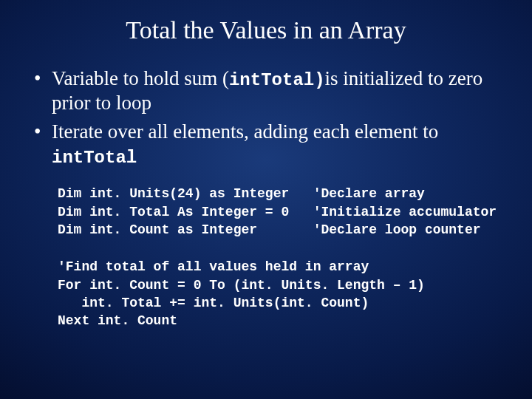  I want to click on bullet-code: intTotal), so click(277, 80).